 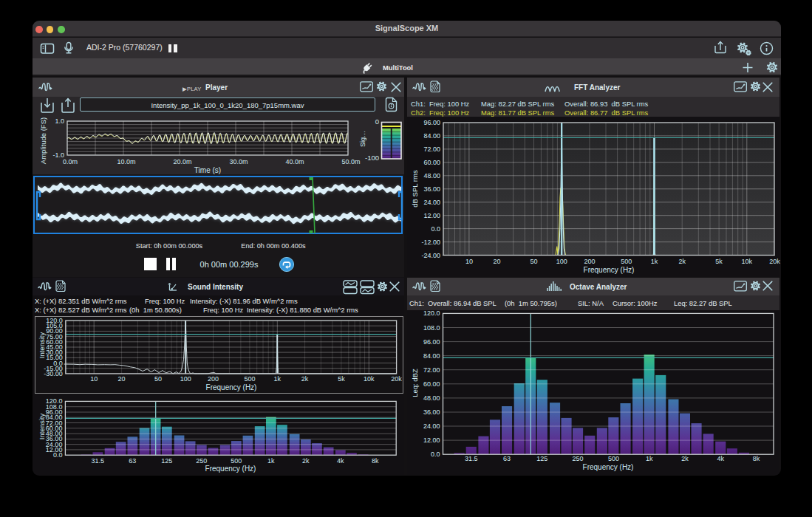 I want to click on svg-text: 1.0, so click(x=59, y=121).